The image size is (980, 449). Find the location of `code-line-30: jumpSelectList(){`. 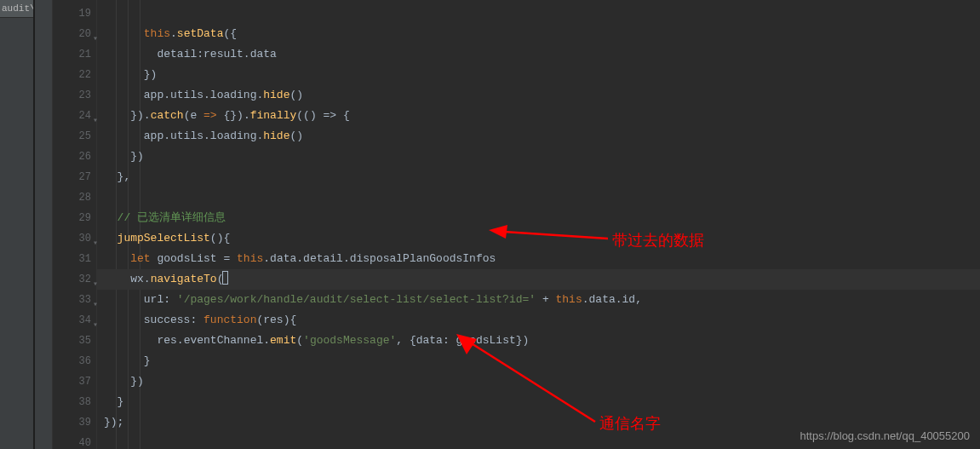

code-line-30: jumpSelectList(){ is located at coordinates (538, 239).